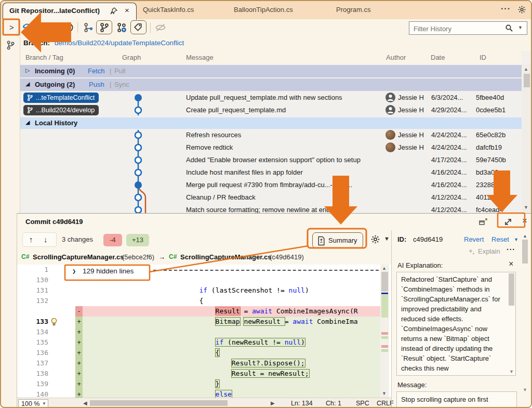  Describe the element at coordinates (428, 239) in the screenshot. I see `commit-id-value: c49d6419` at that location.